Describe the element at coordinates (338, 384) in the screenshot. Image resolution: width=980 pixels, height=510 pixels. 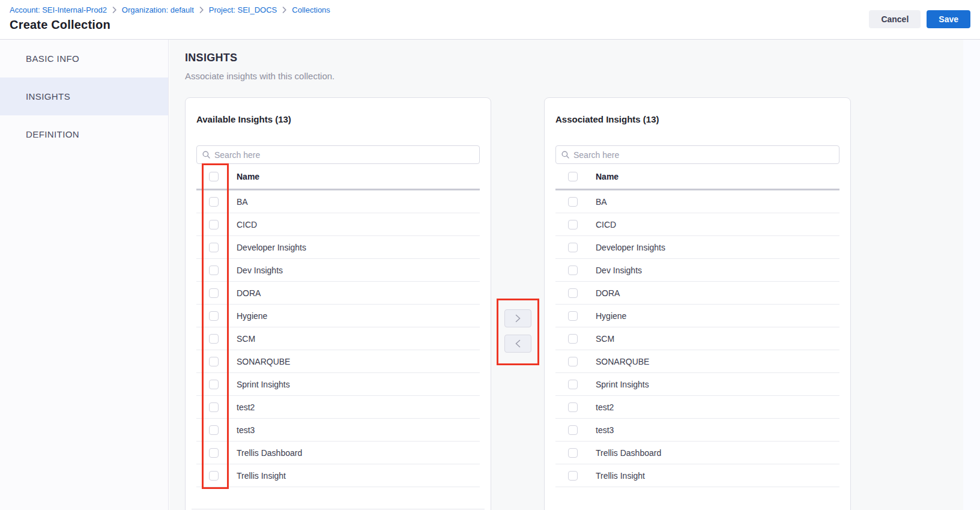
I see `table-row: Sprint Insights` at that location.